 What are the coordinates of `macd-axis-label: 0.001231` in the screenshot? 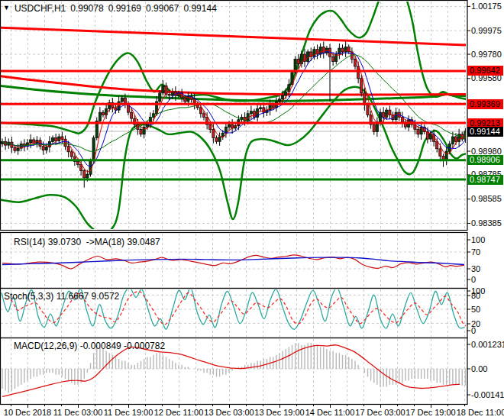 It's located at (487, 344).